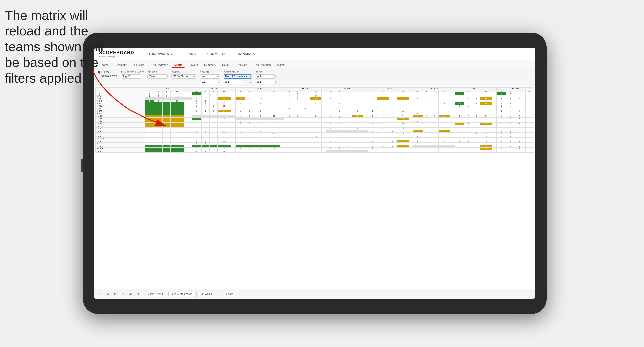  I want to click on cell-r17-c24, so click(366, 136).